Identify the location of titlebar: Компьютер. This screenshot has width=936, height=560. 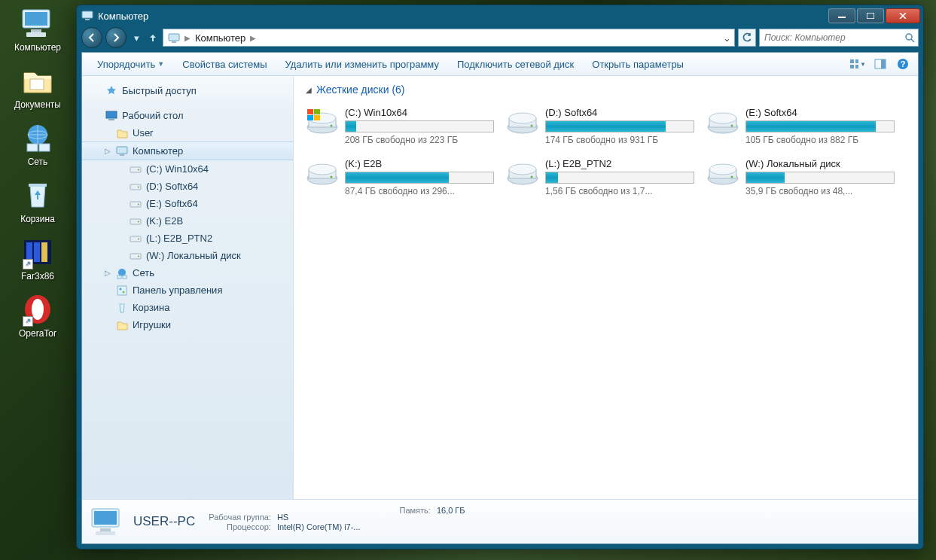
(500, 15).